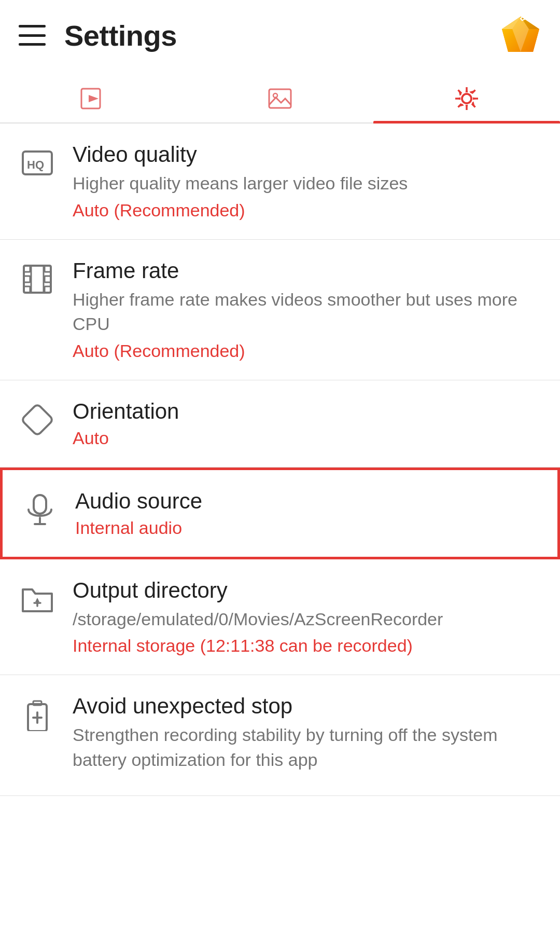 This screenshot has height=934, width=560. Describe the element at coordinates (280, 35) in the screenshot. I see `header: Settings` at that location.